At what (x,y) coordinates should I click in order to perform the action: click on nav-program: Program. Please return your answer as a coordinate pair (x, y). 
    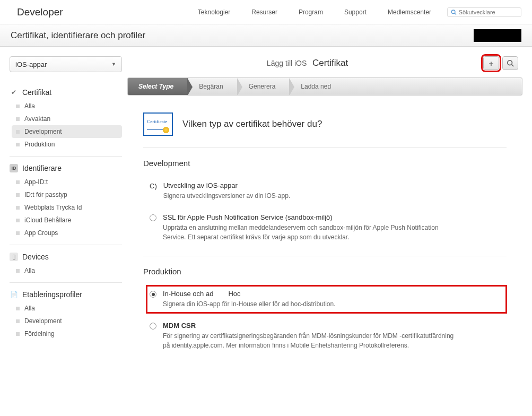
    Looking at the image, I should click on (311, 12).